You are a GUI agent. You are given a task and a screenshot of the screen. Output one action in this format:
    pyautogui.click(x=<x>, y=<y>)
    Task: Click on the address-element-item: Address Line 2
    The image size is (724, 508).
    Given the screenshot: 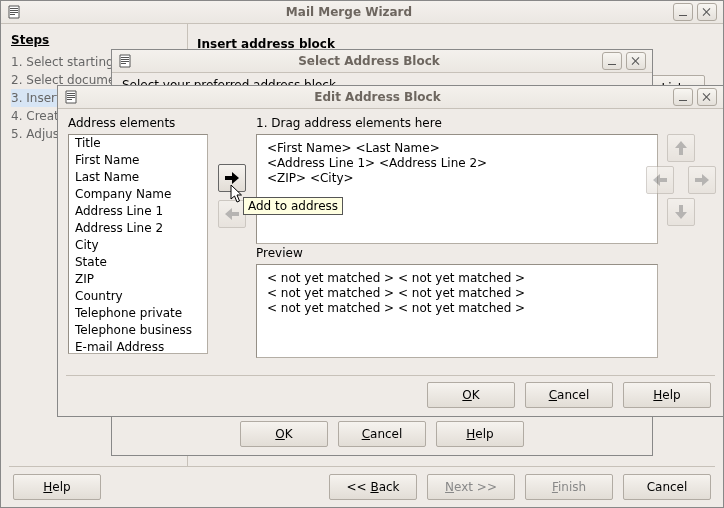 What is the action you would take?
    pyautogui.click(x=138, y=228)
    